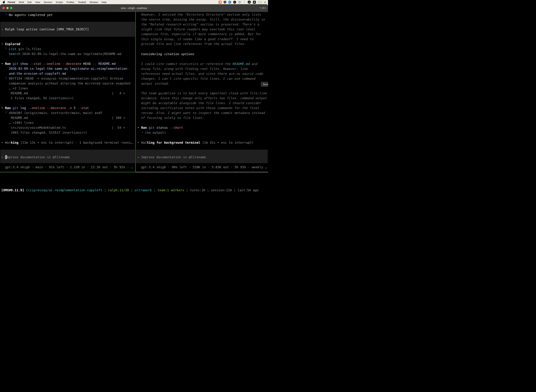  Describe the element at coordinates (202, 79) in the screenshot. I see `terminal-line: changes, I can't cite specific file line…` at that location.